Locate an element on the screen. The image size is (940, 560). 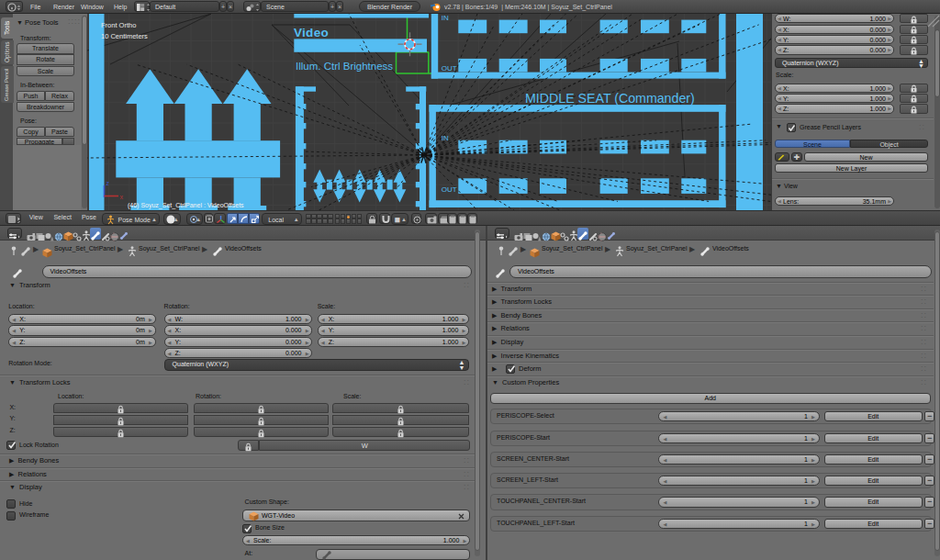
svg-text: 10 Centimeters is located at coordinates (125, 37).